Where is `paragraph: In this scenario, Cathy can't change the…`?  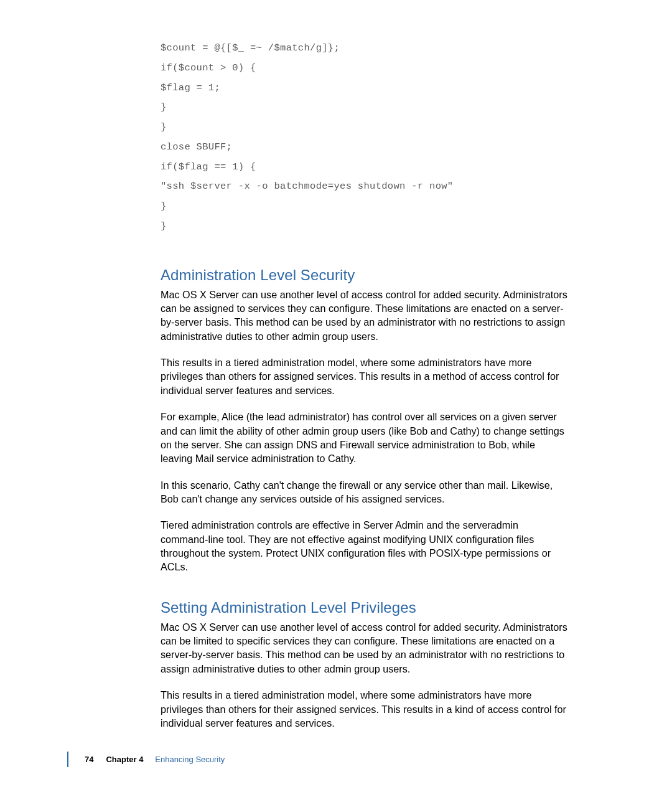
paragraph: In this scenario, Cathy can't change the… is located at coordinates (364, 492).